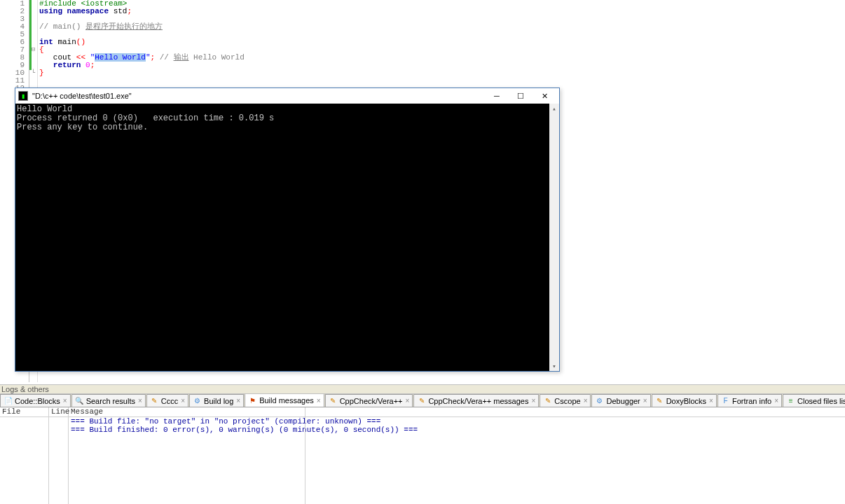 This screenshot has width=845, height=504. Describe the element at coordinates (25, 461) in the screenshot. I see `message-file-col` at that location.